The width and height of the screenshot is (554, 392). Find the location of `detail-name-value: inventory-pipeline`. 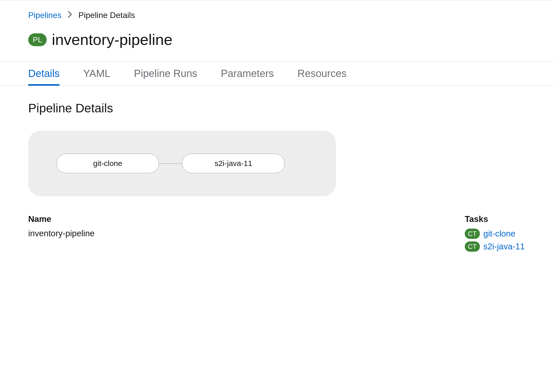

detail-name-value: inventory-pipeline is located at coordinates (62, 233).